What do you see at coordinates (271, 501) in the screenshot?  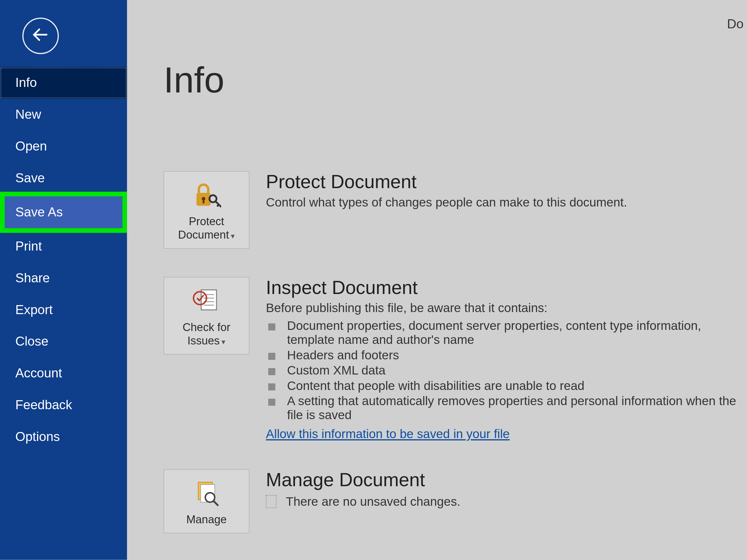 I see `document-outline-icon` at bounding box center [271, 501].